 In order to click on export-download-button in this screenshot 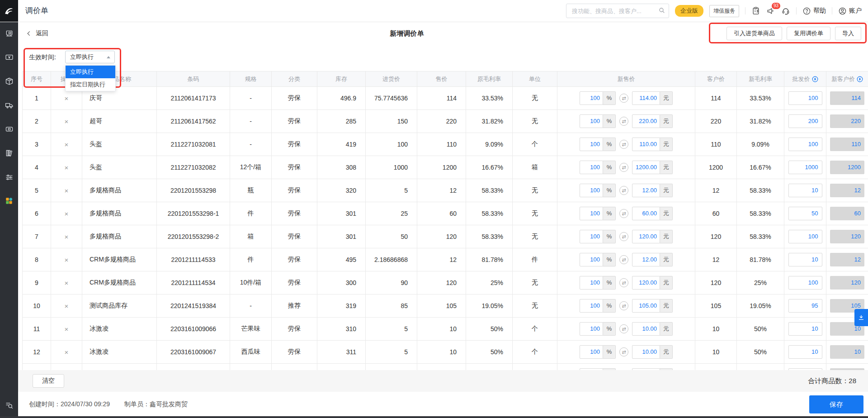, I will do `click(861, 318)`.